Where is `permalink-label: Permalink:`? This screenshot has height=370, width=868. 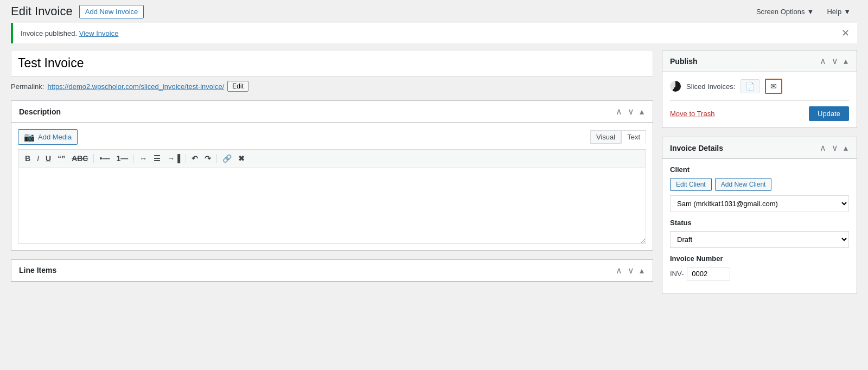
permalink-label: Permalink: is located at coordinates (27, 87).